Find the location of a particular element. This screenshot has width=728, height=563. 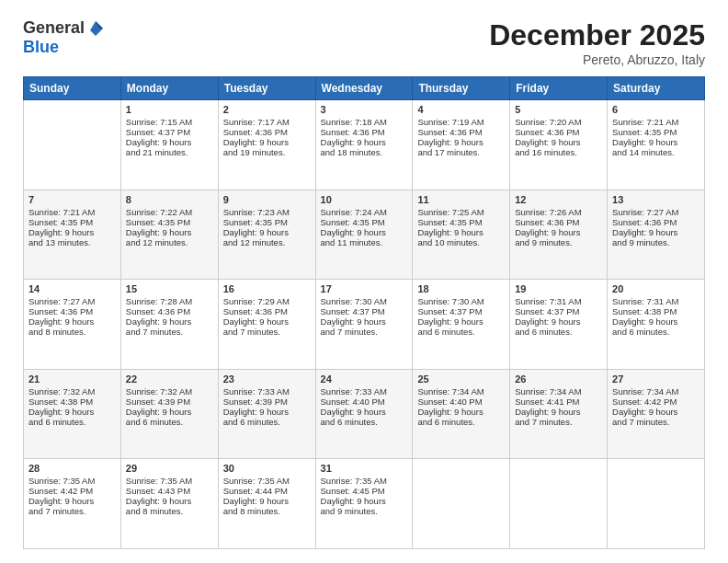

day-info-line: Sunrise: 7:25 AM is located at coordinates (461, 212).